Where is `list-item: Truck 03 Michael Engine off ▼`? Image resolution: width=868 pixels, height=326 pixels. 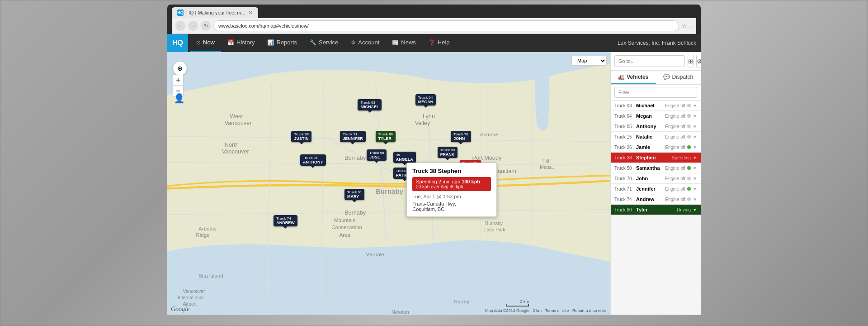
list-item: Truck 03 Michael Engine off ▼ is located at coordinates (656, 106).